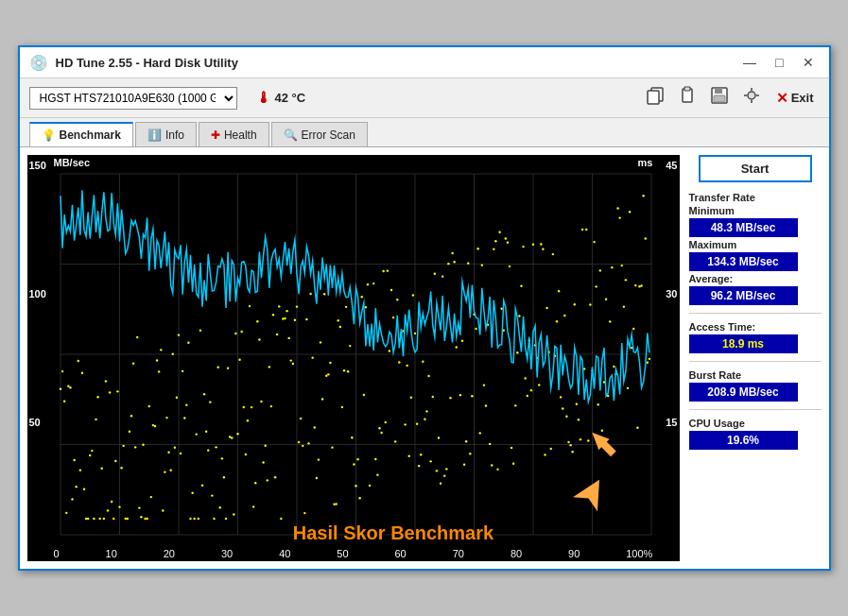 The width and height of the screenshot is (848, 616). I want to click on paste-icon-button, so click(687, 98).